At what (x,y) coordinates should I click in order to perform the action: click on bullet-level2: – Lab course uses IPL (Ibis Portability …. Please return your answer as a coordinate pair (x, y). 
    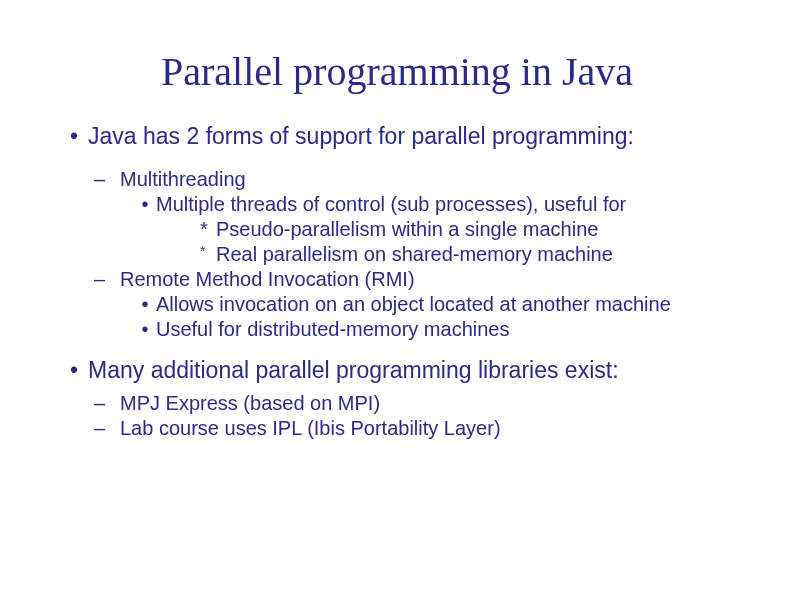
    Looking at the image, I should click on (414, 428).